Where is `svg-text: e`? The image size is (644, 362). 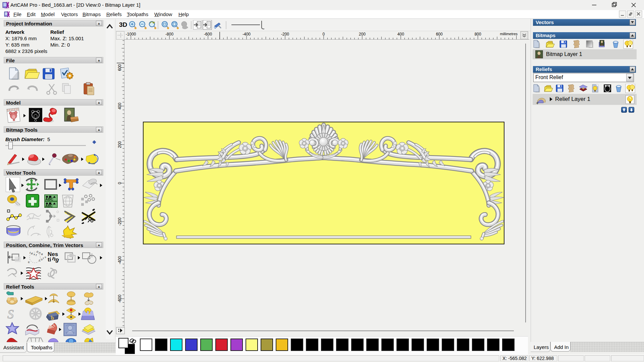
svg-text: e is located at coordinates (29, 262).